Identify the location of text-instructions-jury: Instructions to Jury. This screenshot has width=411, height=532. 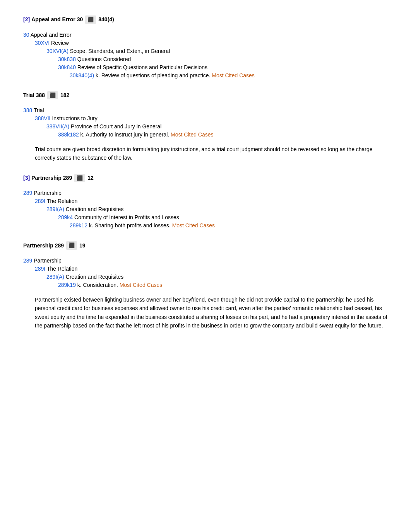
(75, 118).